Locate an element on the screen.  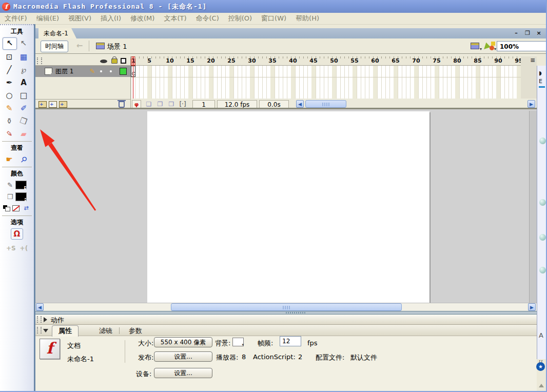
menu-file: 文件(F) is located at coordinates (16, 18).